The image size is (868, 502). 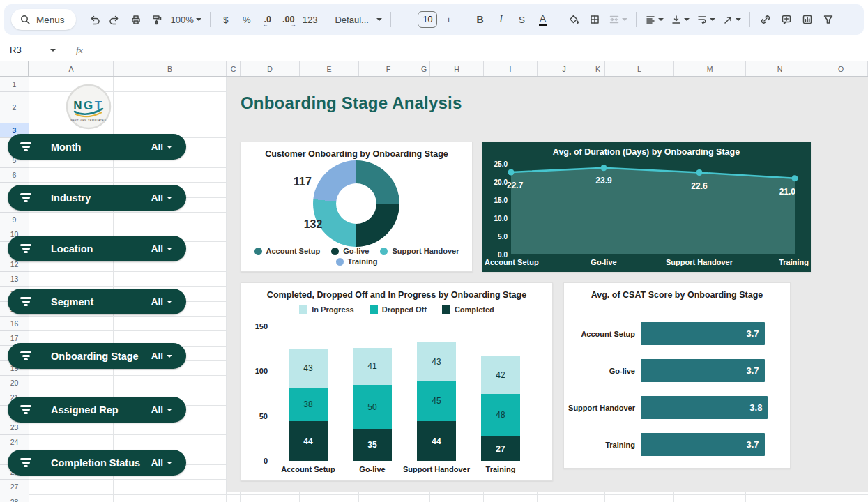 I want to click on insert-link-button, so click(x=766, y=20).